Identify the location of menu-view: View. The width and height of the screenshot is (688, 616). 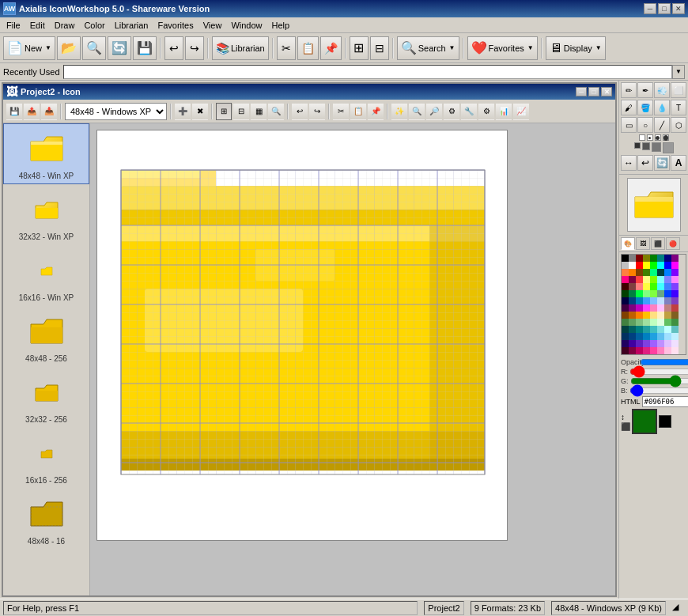
(213, 25).